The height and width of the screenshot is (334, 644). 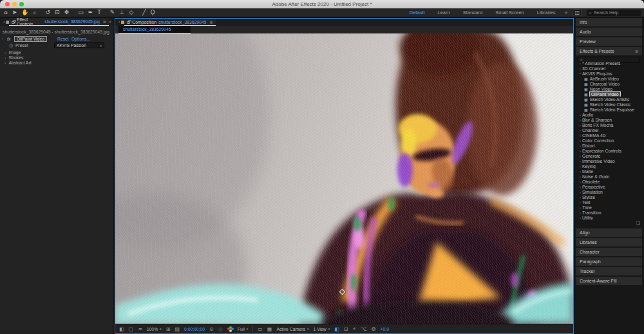 I want to click on flowchart-icon: ⌥, so click(x=363, y=329).